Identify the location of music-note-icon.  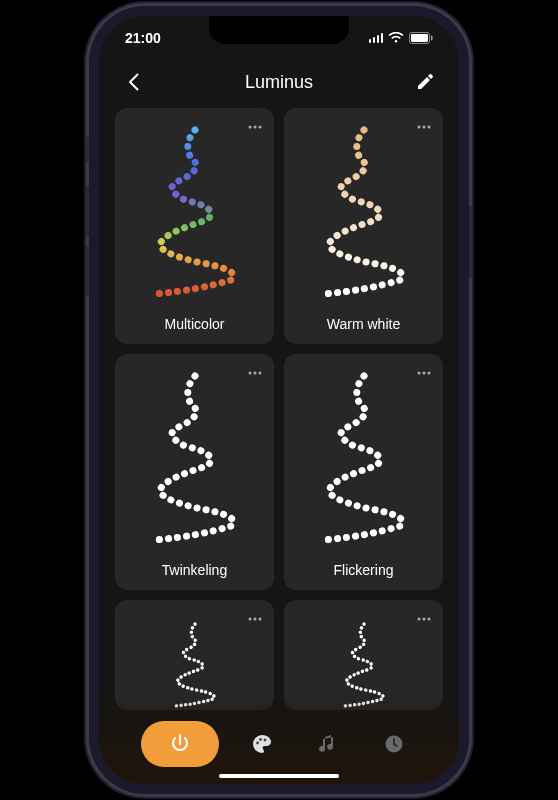
(328, 744).